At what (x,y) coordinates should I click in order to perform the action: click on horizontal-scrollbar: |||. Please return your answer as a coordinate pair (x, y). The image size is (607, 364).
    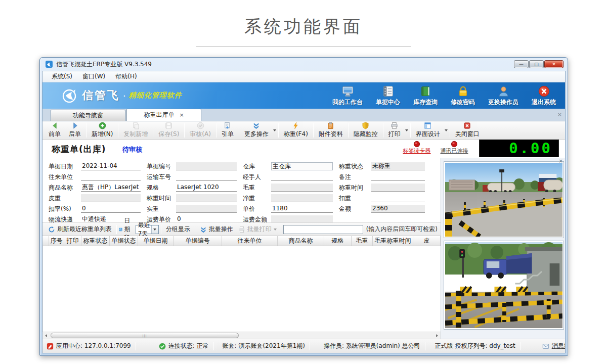
    Looking at the image, I should click on (242, 335).